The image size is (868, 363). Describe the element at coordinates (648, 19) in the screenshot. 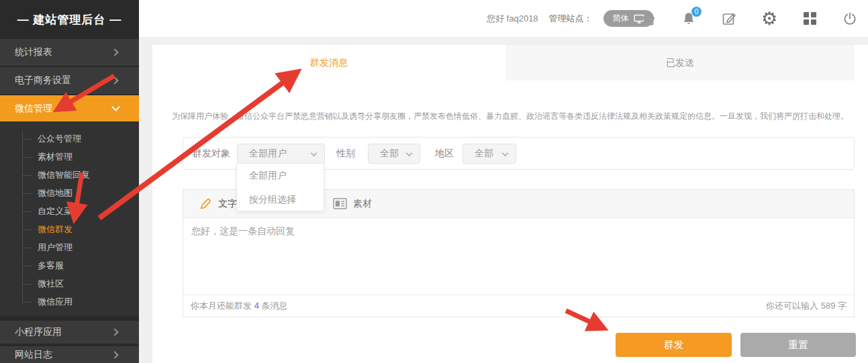

I see `home-icon` at that location.